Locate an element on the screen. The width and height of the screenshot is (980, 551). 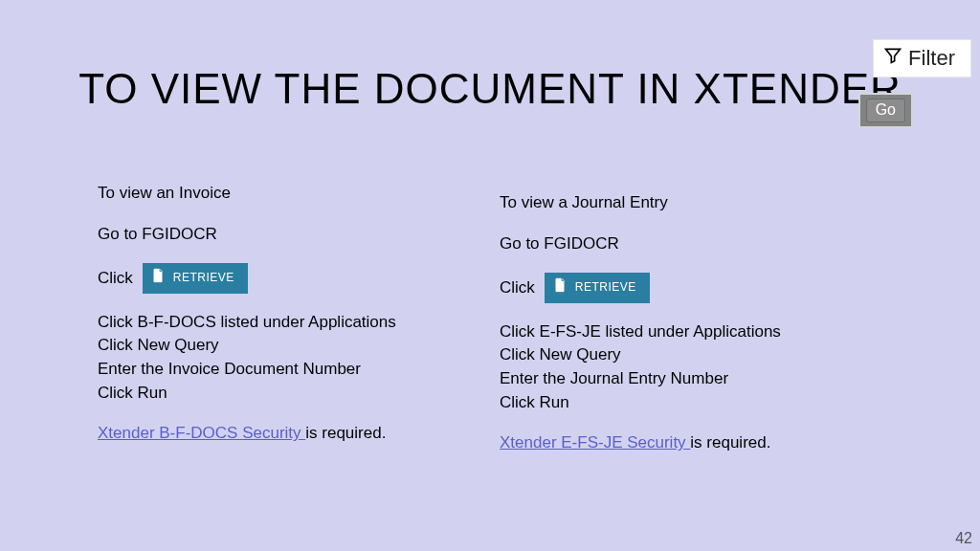
right-intro: To view a Journal Entry is located at coordinates (691, 203).